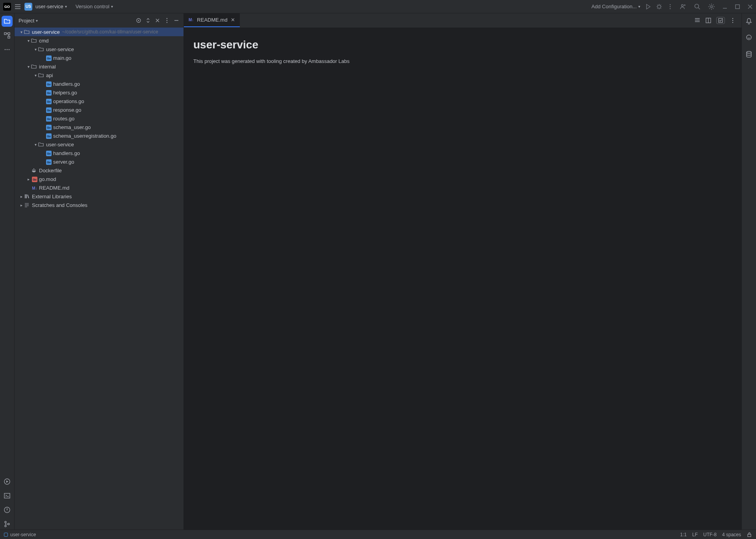 This screenshot has height=539, width=756. I want to click on status-branch-label: user-service, so click(23, 535).